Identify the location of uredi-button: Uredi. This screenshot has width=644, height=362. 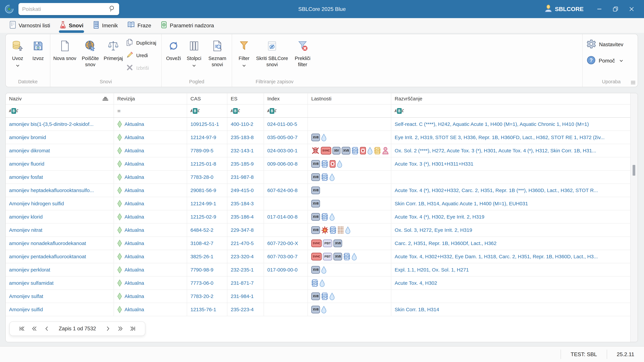
(141, 55).